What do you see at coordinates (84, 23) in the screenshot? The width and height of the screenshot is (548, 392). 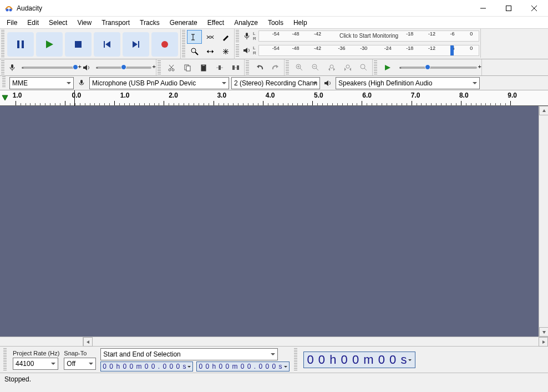 I see `menu-view: View` at bounding box center [84, 23].